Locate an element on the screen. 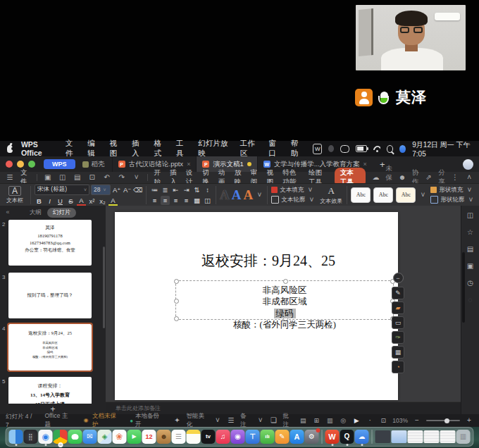  italic-button: I is located at coordinates (49, 201).